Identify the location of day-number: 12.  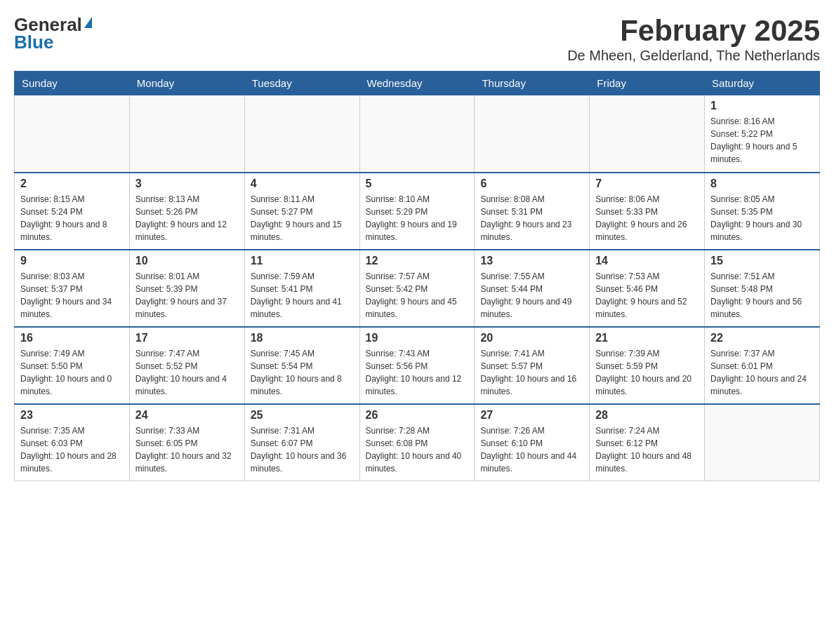
(417, 261).